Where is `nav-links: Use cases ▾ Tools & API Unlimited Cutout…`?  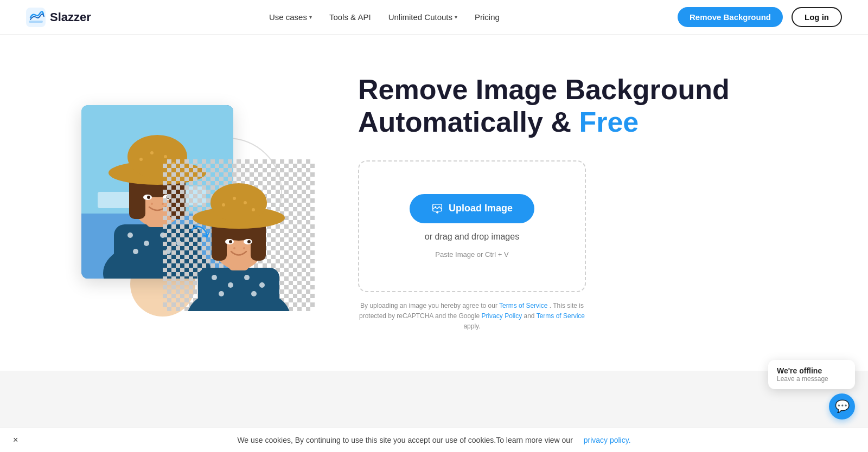 nav-links: Use cases ▾ Tools & API Unlimited Cutout… is located at coordinates (384, 17).